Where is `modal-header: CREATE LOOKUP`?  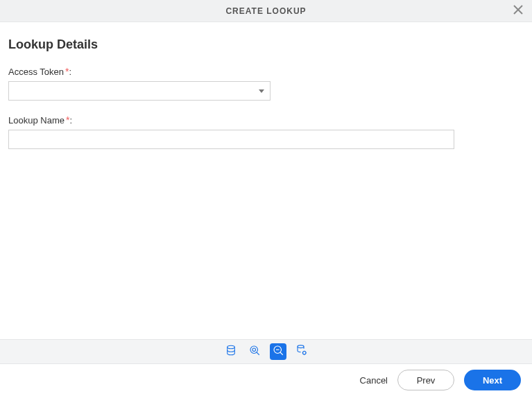
modal-header: CREATE LOOKUP is located at coordinates (266, 11).